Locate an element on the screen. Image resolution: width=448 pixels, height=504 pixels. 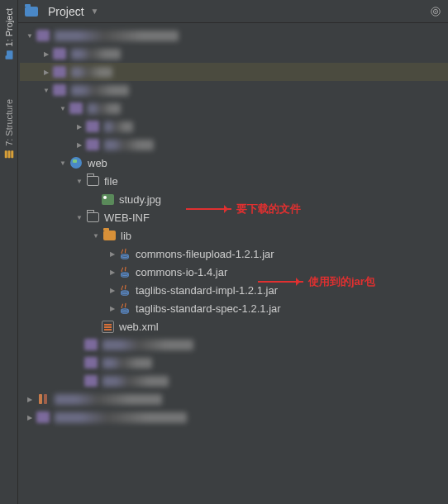
tree-row-file: file is located at coordinates (234, 181).